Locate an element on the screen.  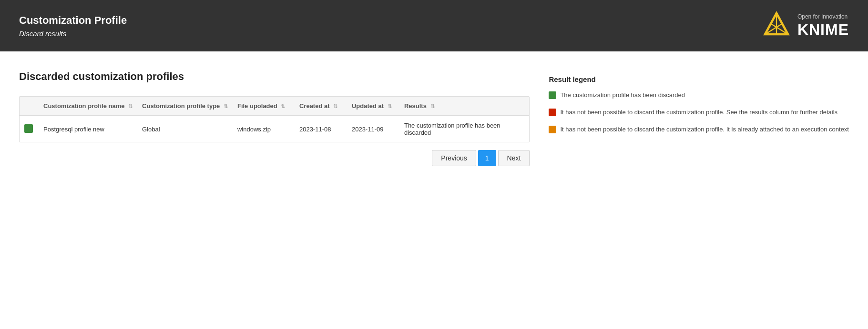
sort-icon-name: ⇅ is located at coordinates (131, 107).